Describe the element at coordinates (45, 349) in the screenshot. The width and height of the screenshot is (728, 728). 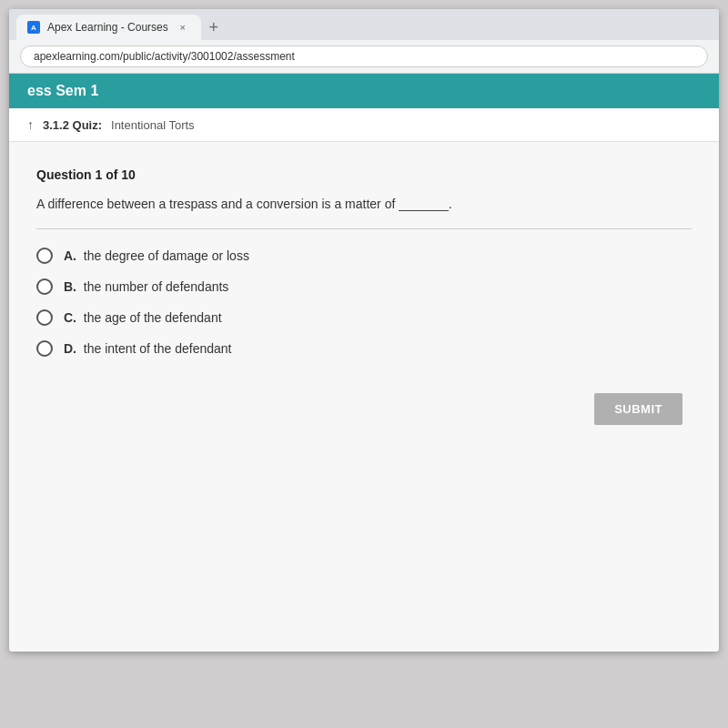
I see `radio-button-d` at that location.